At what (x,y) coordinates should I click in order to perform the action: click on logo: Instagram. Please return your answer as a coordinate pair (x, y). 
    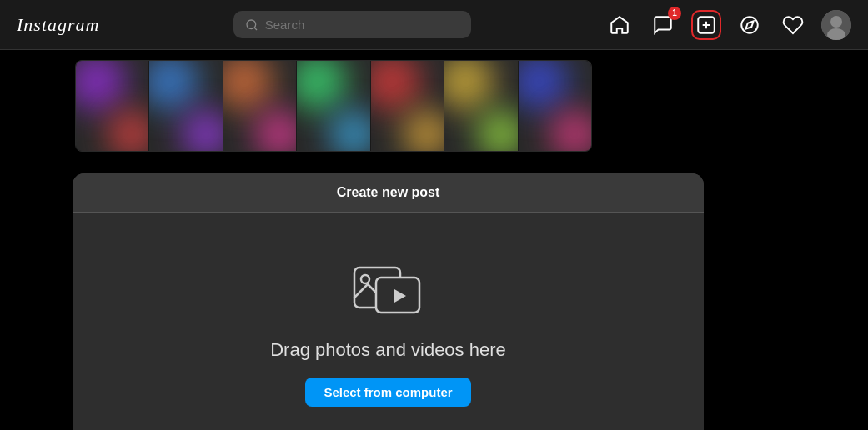
    Looking at the image, I should click on (58, 25).